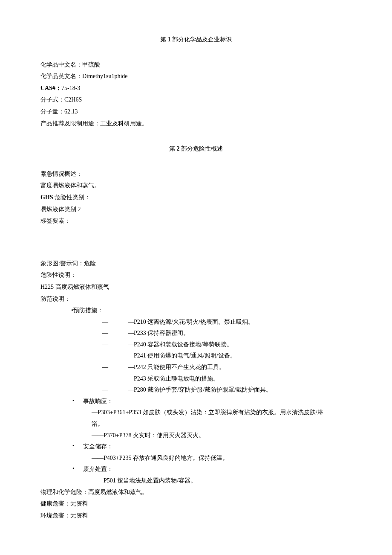  What do you see at coordinates (196, 368) in the screenshot?
I see `prevention-p5: — —P242 只能使用不产生火花的工具。` at bounding box center [196, 368].